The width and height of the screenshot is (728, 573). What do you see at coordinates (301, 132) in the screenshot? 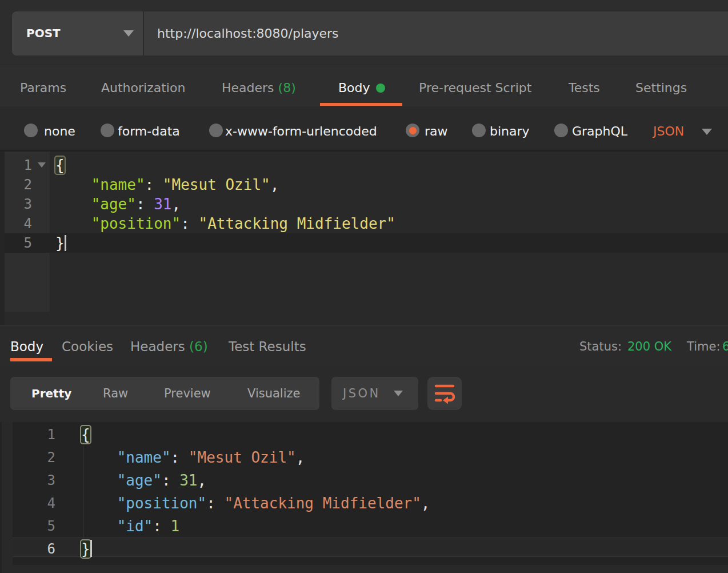
I see `radio-x-www-form-urlencoded-label: x-www-form-urlencoded` at bounding box center [301, 132].